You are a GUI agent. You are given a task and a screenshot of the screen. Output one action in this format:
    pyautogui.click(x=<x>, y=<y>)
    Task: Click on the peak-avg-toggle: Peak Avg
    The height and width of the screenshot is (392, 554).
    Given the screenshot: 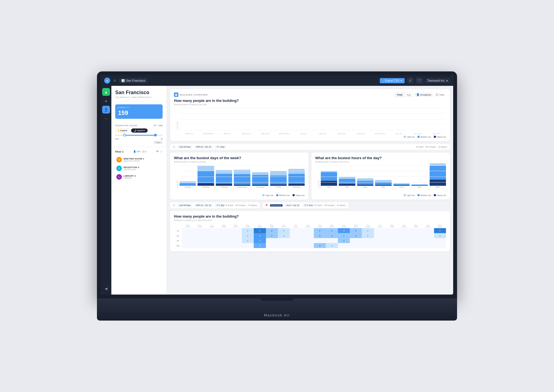 What is the action you would take?
    pyautogui.click(x=404, y=95)
    